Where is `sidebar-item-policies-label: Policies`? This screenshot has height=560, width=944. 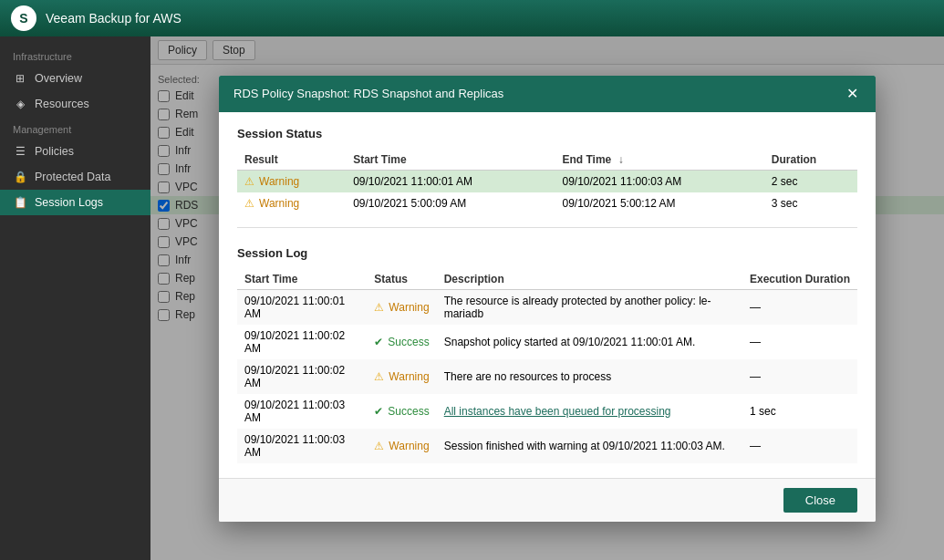
sidebar-item-policies-label: Policies is located at coordinates (55, 151).